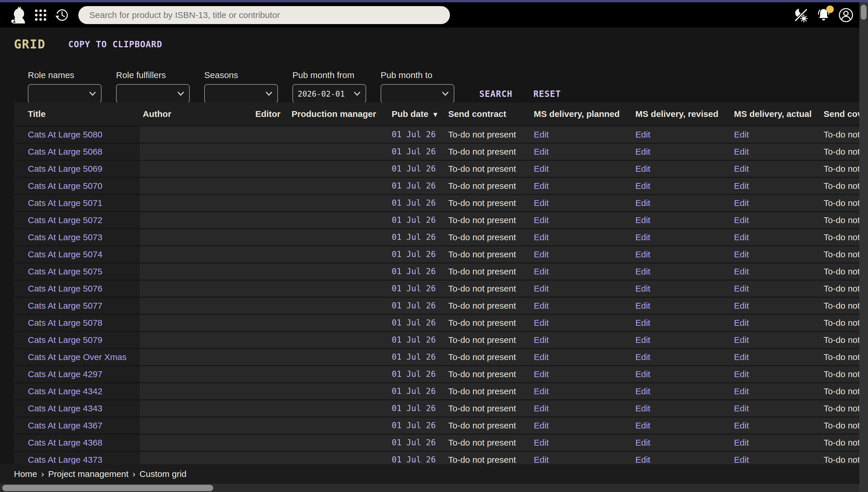 This screenshot has height=492, width=868. Describe the element at coordinates (77, 443) in the screenshot. I see `title-link: Cats At Large 4368` at that location.